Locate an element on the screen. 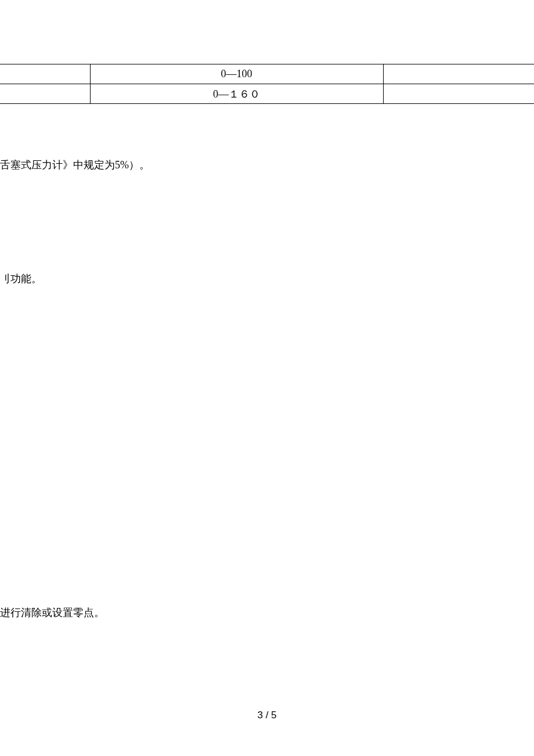  data-table: 0—100 0—１６０ is located at coordinates (267, 84).